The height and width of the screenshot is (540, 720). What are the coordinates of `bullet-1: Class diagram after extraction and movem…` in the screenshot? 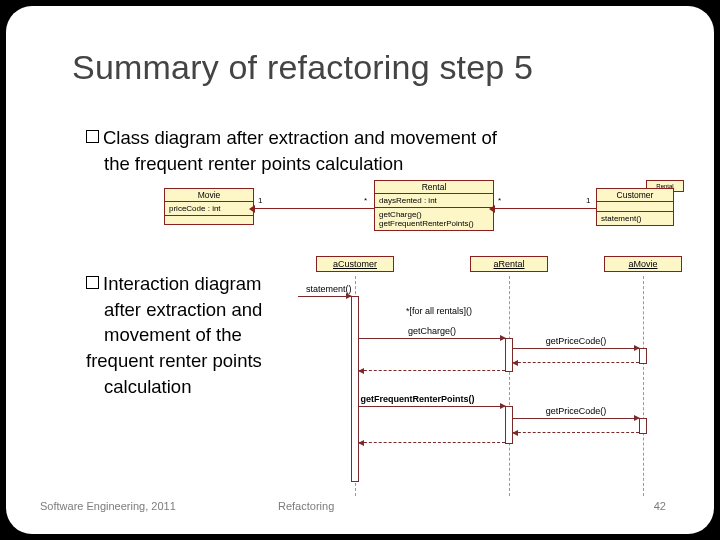 It's located at (375, 150).